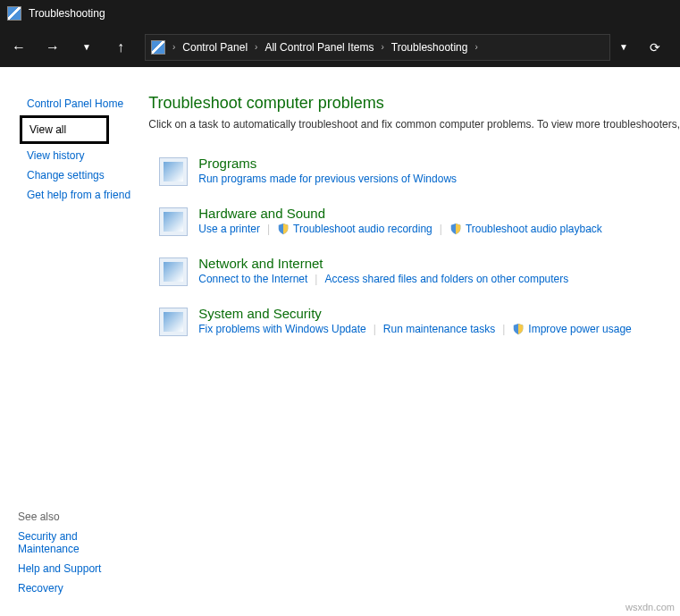 The width and height of the screenshot is (680, 616). Describe the element at coordinates (534, 229) in the screenshot. I see `hardware-link-3: Troubleshoot audio playback` at that location.